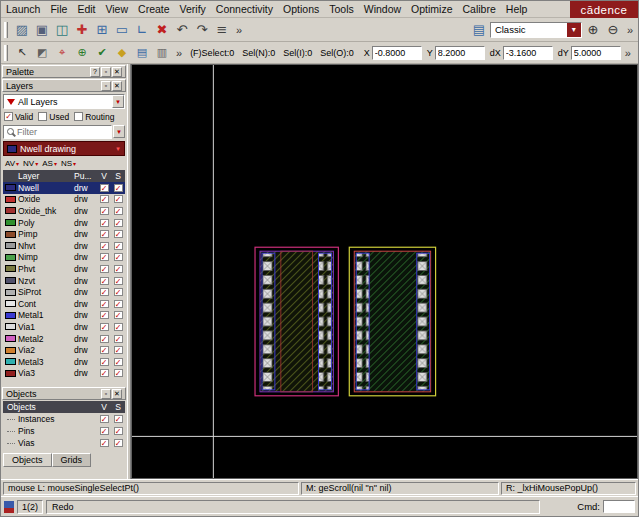  What do you see at coordinates (50, 164) in the screenshot?
I see `visibility-toggle: AS ▾` at bounding box center [50, 164].